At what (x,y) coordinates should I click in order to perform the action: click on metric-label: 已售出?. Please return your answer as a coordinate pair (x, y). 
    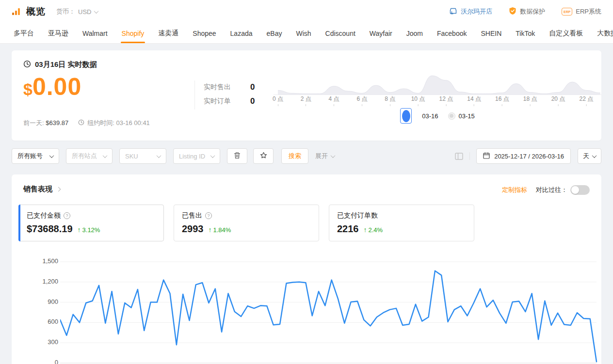
    Looking at the image, I should click on (246, 216).